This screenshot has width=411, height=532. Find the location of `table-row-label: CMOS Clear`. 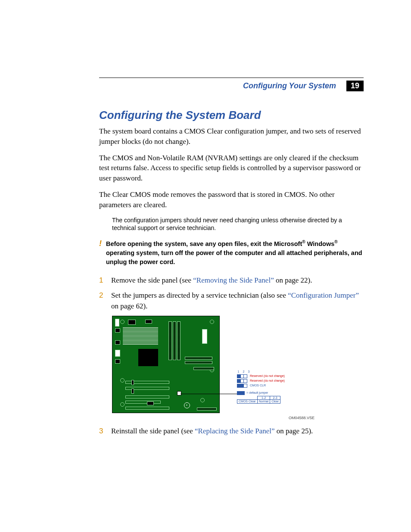

table-row-label: CMOS Clear is located at coordinates (247, 401).